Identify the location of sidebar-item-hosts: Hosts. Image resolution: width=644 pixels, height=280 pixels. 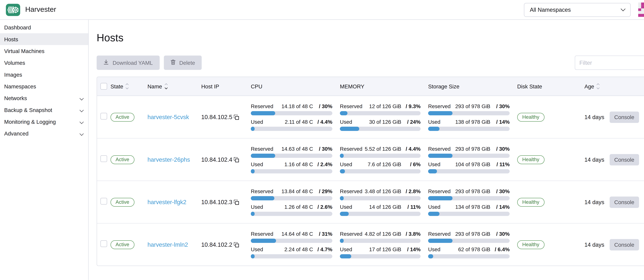
(44, 39).